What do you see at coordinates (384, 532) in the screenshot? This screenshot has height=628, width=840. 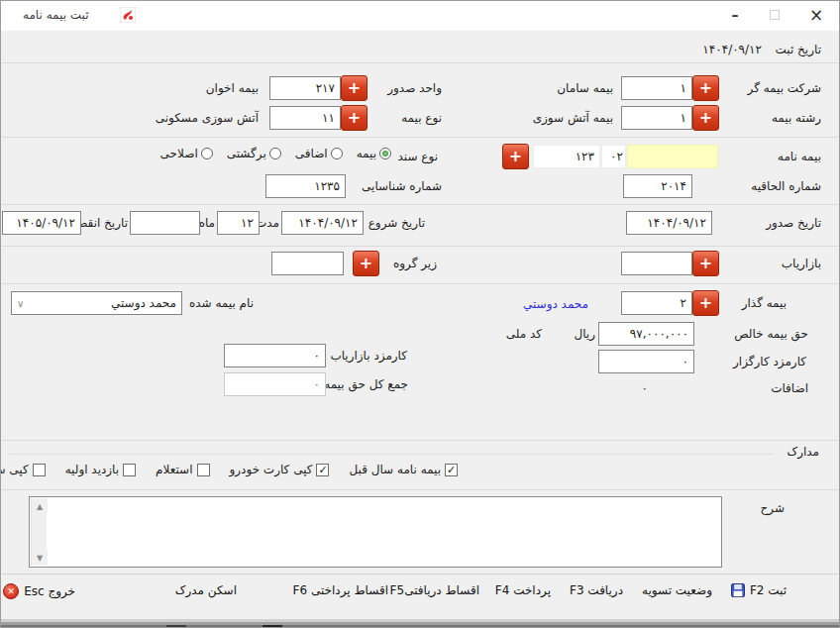 I see `description-textarea` at bounding box center [384, 532].